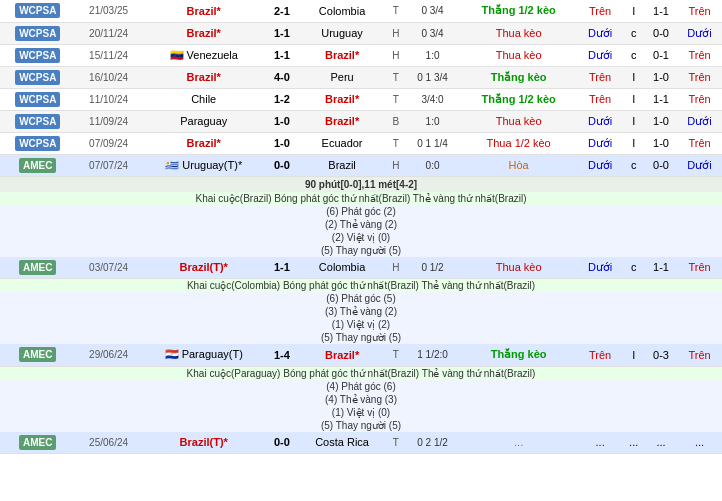  Describe the element at coordinates (600, 443) in the screenshot. I see `over-under: ...` at that location.